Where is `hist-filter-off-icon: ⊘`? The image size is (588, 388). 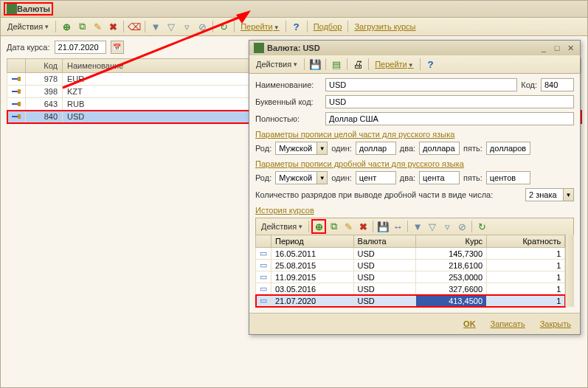
hist-filter-off-icon: ⊘ is located at coordinates (462, 226).